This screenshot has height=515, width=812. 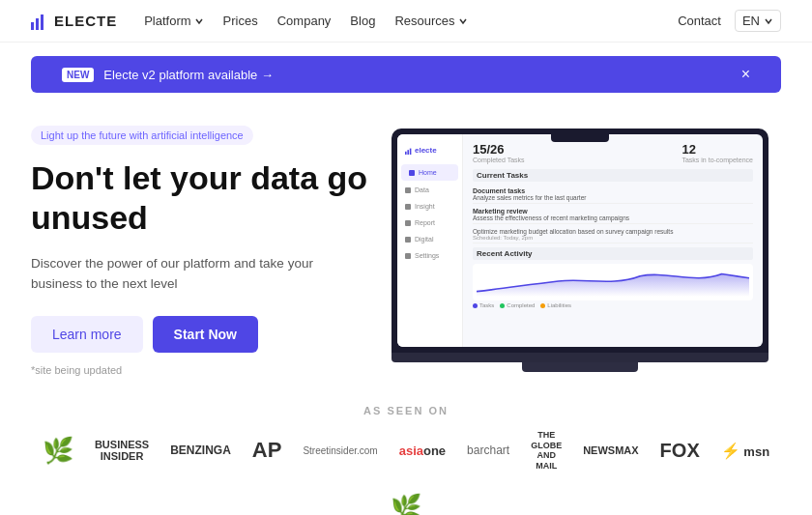 I want to click on laptop-sidebar-data: Data, so click(x=429, y=189).